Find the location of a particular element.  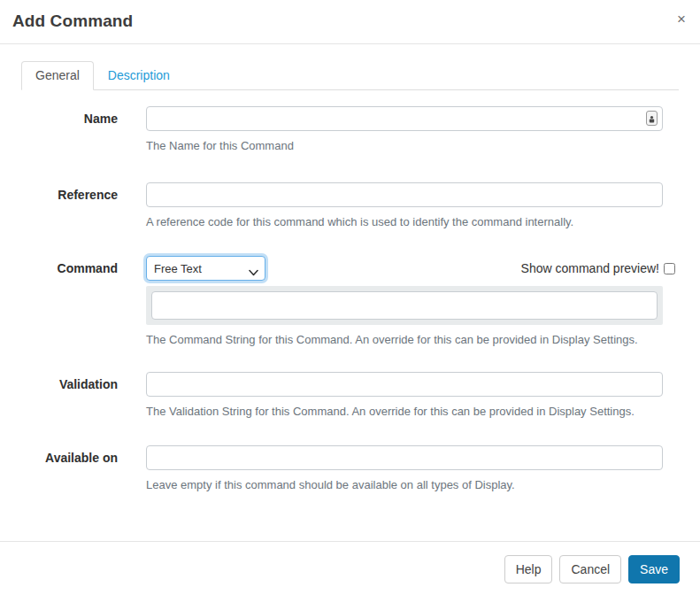

form-row-available-on: Available on Leave empty if this command… is located at coordinates (350, 468).